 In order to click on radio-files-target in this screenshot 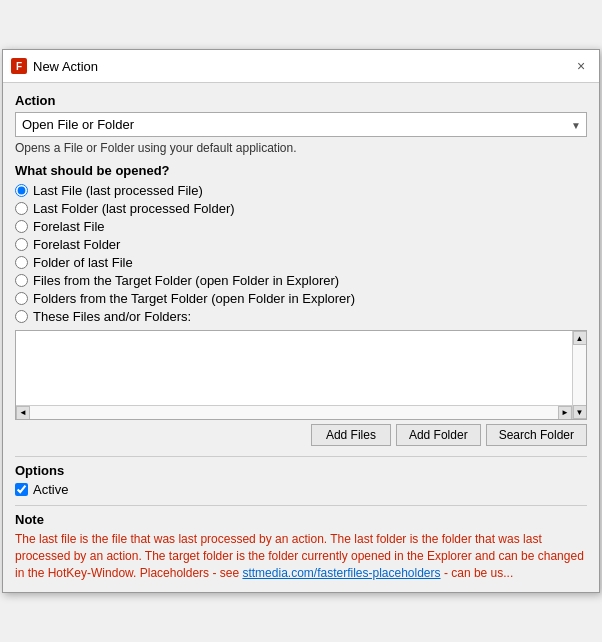, I will do `click(22, 280)`.